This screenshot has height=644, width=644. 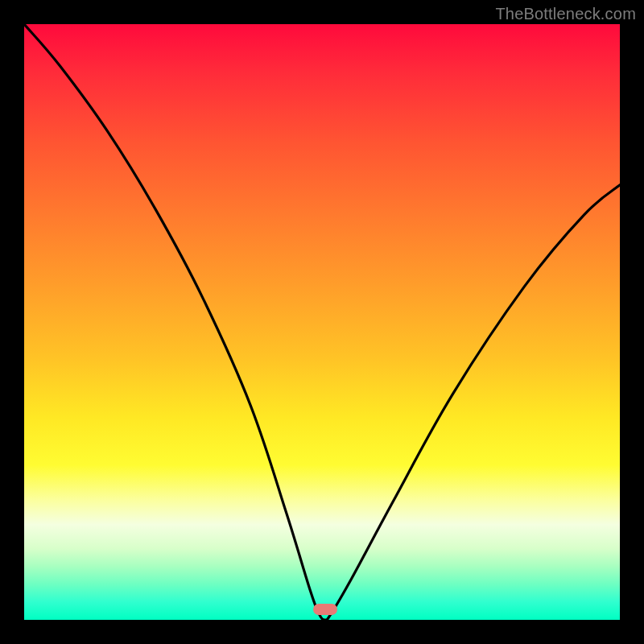 What do you see at coordinates (325, 609) in the screenshot?
I see `minimum-marker` at bounding box center [325, 609].